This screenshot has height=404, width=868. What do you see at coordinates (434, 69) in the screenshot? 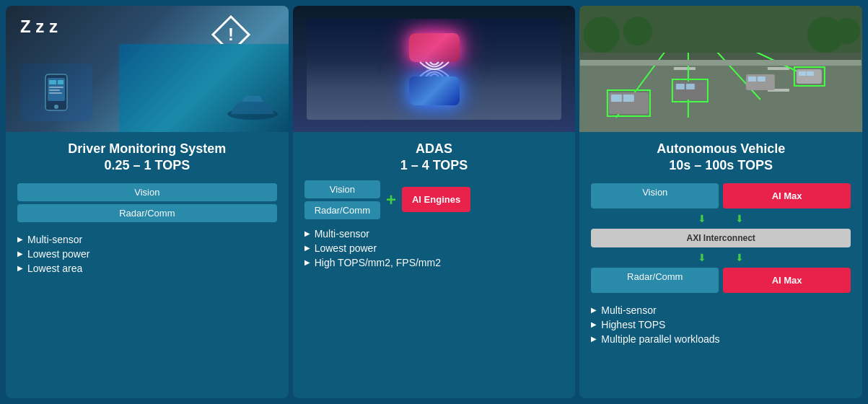
I see `adas-image` at bounding box center [434, 69].